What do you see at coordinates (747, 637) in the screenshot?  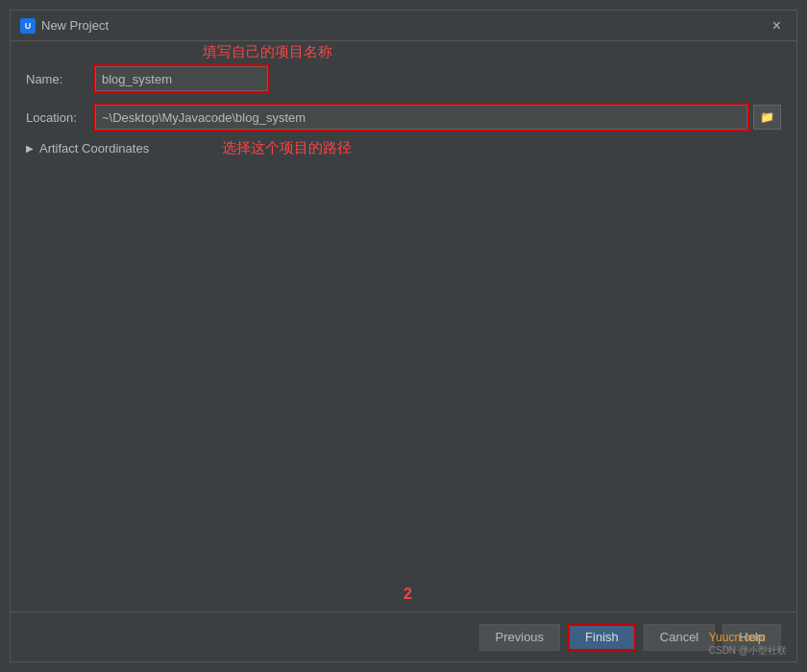 I see `watermark-site: Yuucn.com` at bounding box center [747, 637].